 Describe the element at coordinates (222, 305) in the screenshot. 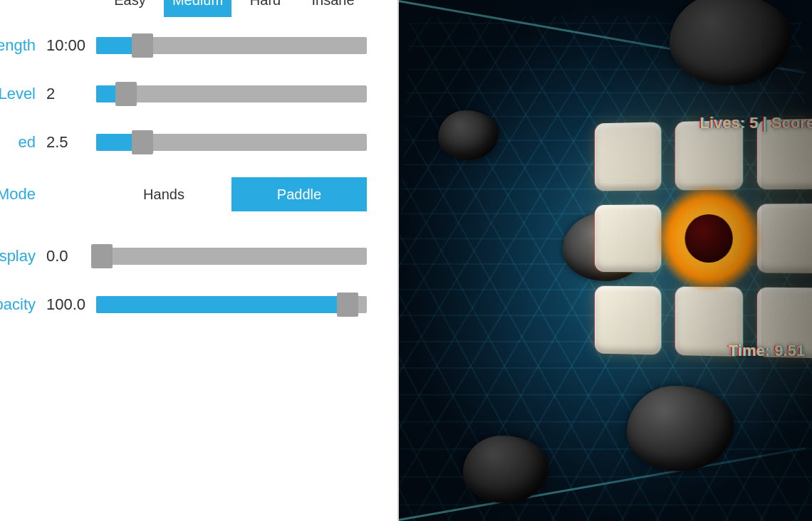

I see `slider-fill` at that location.